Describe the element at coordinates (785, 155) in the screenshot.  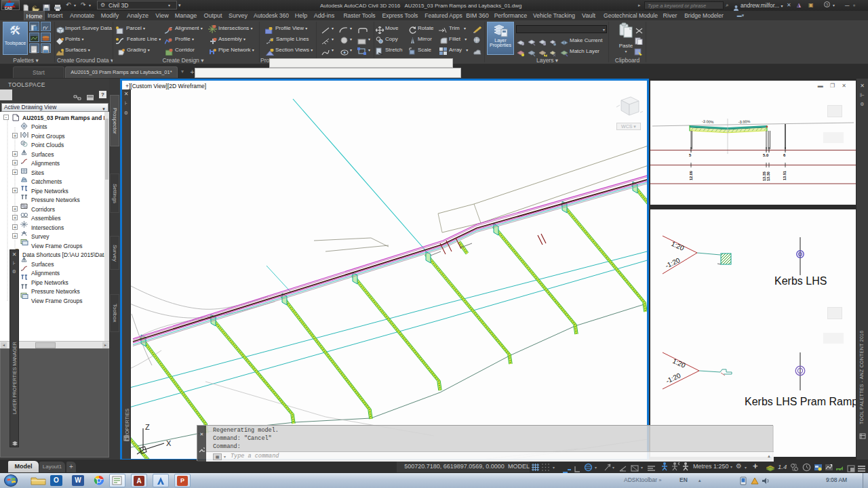
I see `svg-text: 6` at that location.